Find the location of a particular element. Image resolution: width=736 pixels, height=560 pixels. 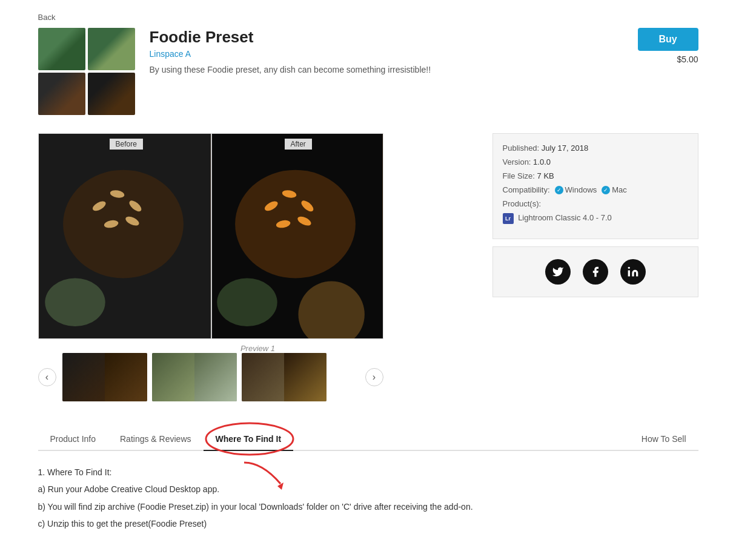

version-row: Version: 1.0.0 is located at coordinates (595, 162).